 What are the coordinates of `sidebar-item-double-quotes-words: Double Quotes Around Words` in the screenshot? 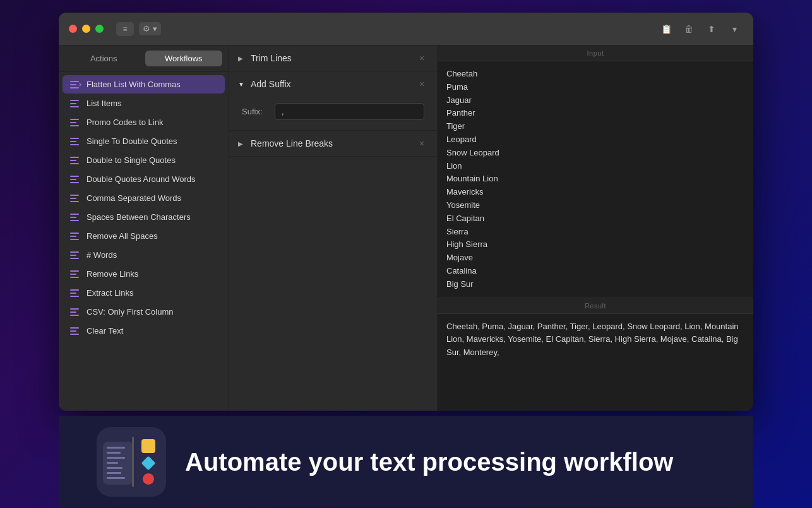 It's located at (144, 179).